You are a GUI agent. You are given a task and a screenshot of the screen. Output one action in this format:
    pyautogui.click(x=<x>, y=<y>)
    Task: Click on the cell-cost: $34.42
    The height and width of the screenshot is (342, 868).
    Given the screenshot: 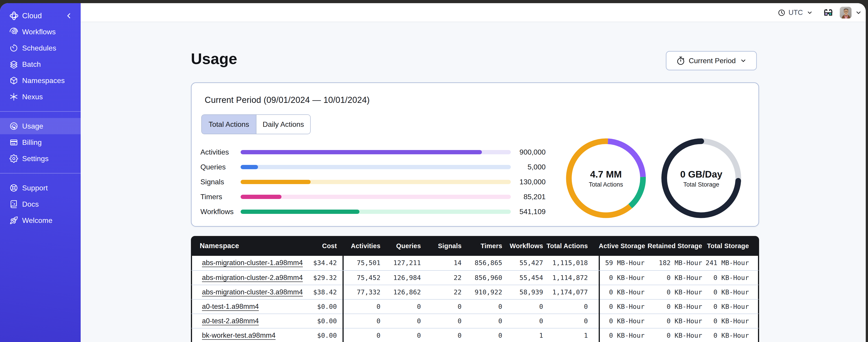 What is the action you would take?
    pyautogui.click(x=316, y=263)
    